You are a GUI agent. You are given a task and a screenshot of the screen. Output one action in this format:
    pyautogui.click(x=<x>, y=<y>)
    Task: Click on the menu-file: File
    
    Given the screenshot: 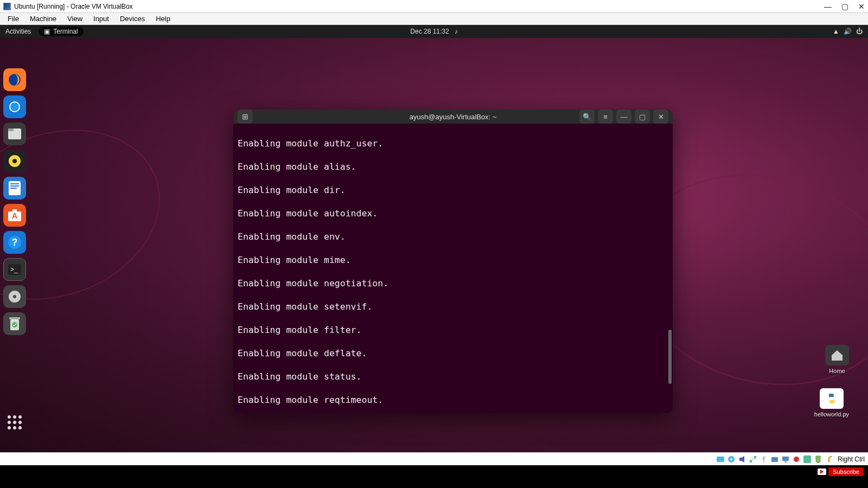 What is the action you would take?
    pyautogui.click(x=13, y=18)
    